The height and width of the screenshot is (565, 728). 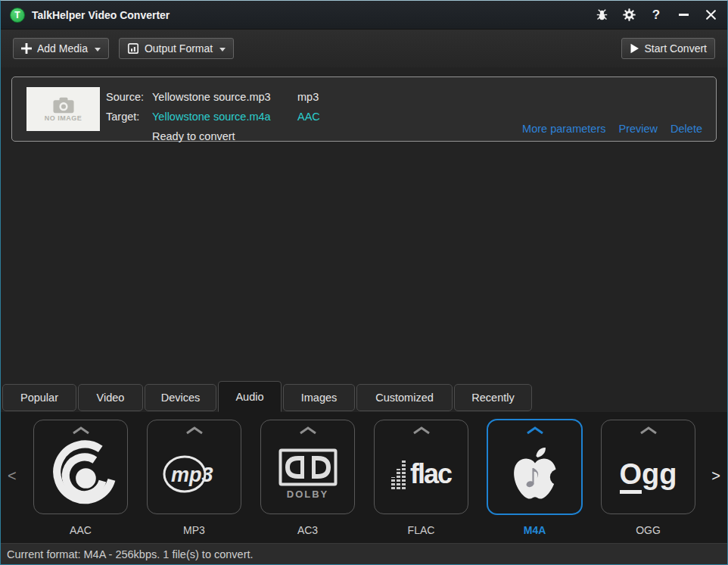 I want to click on format-card-aac, so click(x=80, y=467).